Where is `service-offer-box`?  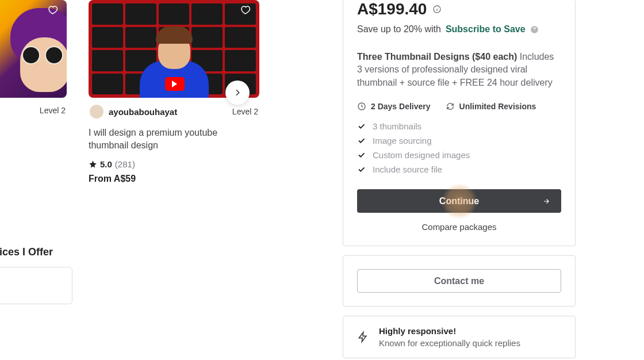
service-offer-box is located at coordinates (36, 285).